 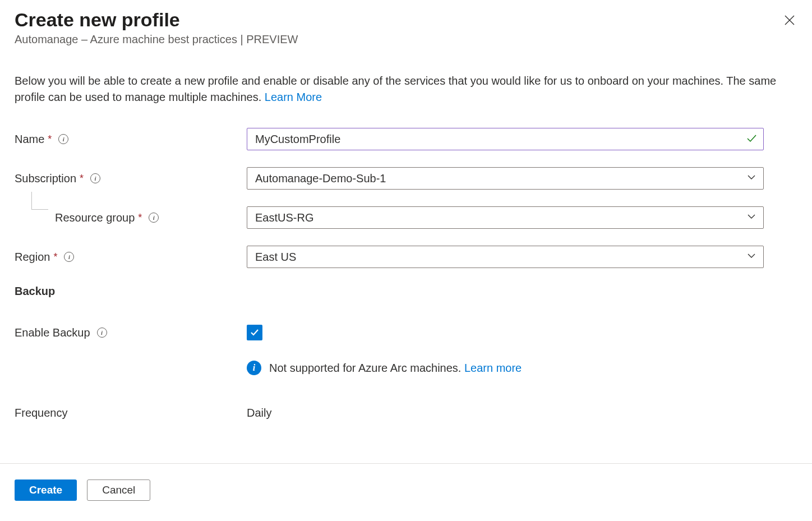 What do you see at coordinates (95, 218) in the screenshot?
I see `resource-group-label: Resource group` at bounding box center [95, 218].